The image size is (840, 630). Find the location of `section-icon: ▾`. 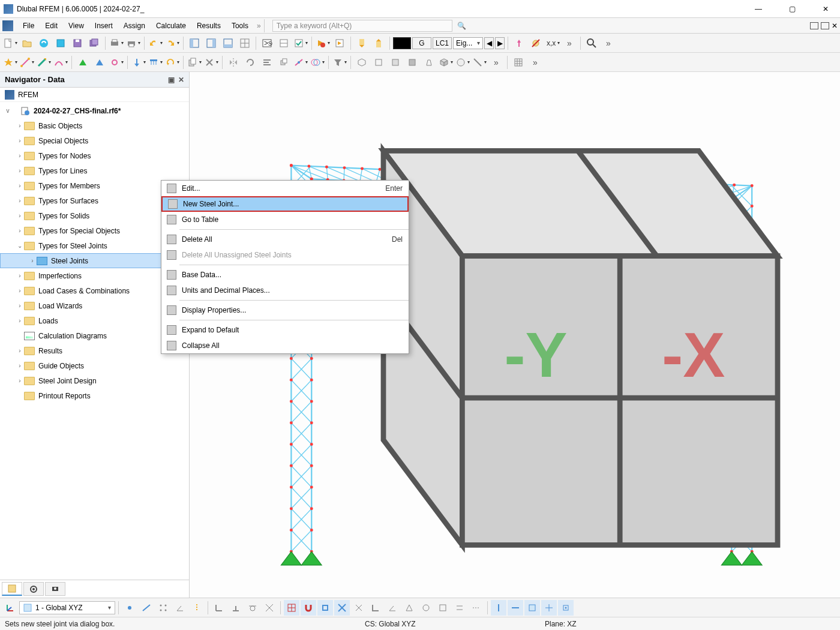

section-icon: ▾ is located at coordinates (479, 62).